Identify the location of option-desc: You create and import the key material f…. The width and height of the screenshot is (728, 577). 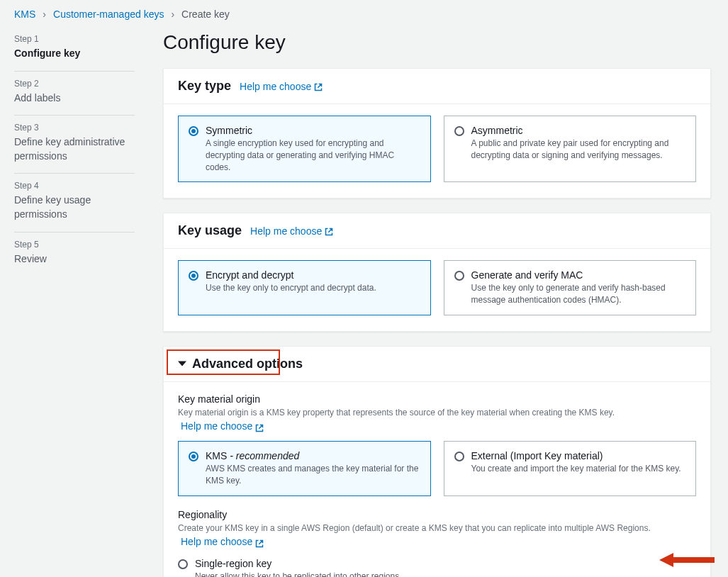
(576, 469).